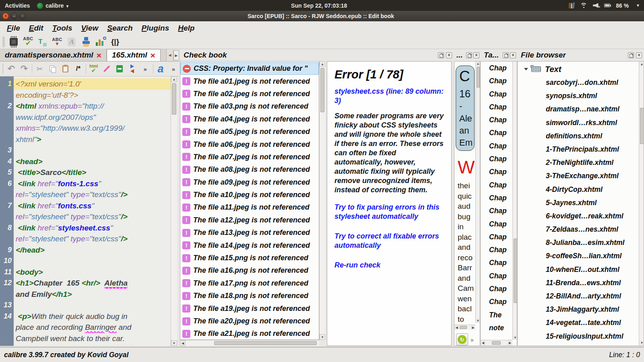 The height and width of the screenshot is (362, 644). I want to click on check-item: !The file a11.jpeg is not referenced, so click(250, 208).